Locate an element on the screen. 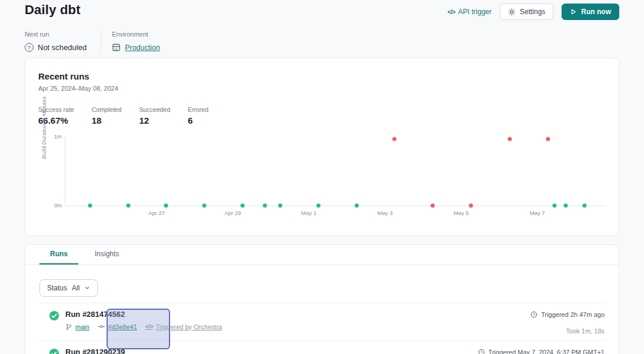  play-icon is located at coordinates (573, 12).